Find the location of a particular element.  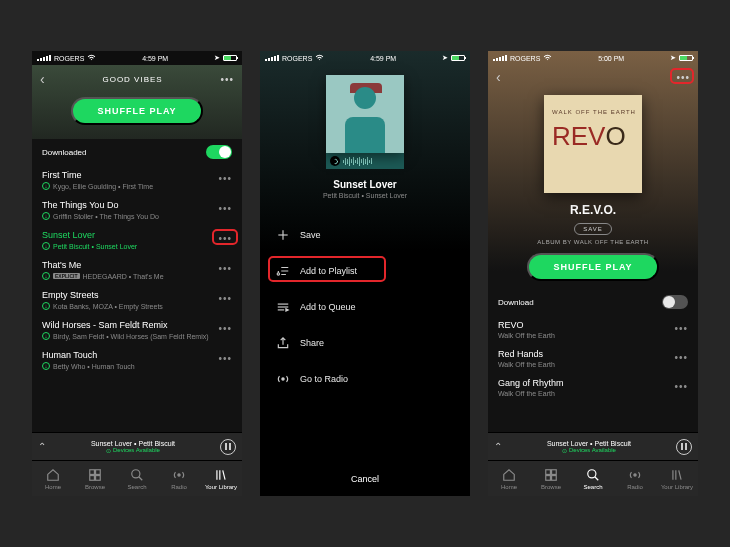

menu-add-to-queue: Add to Queue is located at coordinates (365, 307).